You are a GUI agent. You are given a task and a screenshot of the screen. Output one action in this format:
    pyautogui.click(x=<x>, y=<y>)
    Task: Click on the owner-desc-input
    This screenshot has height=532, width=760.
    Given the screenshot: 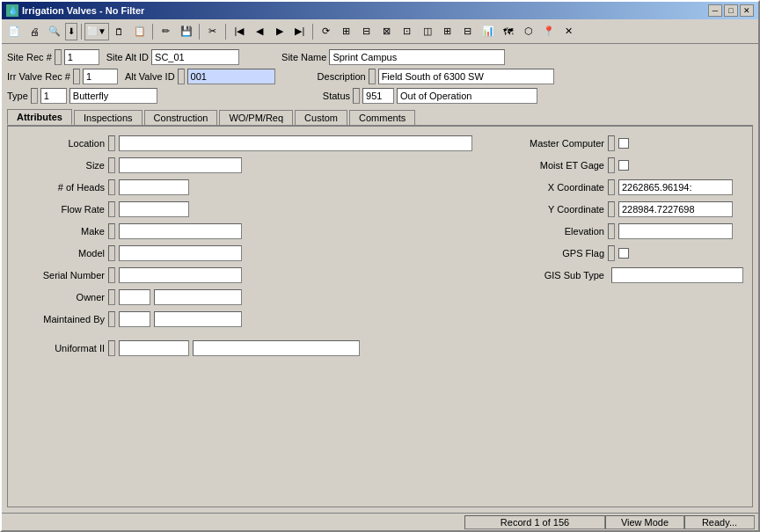 What is the action you would take?
    pyautogui.click(x=198, y=297)
    